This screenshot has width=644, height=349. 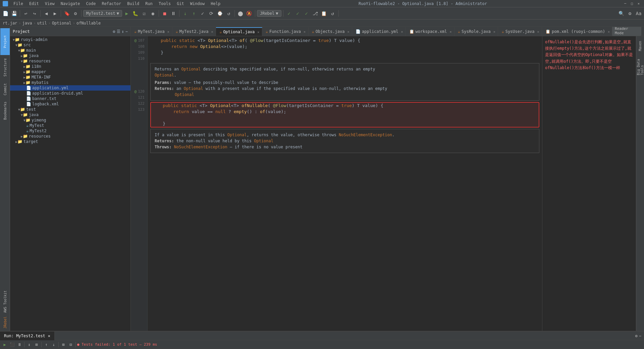 What do you see at coordinates (197, 4) in the screenshot?
I see `menu-window: Window` at bounding box center [197, 4].